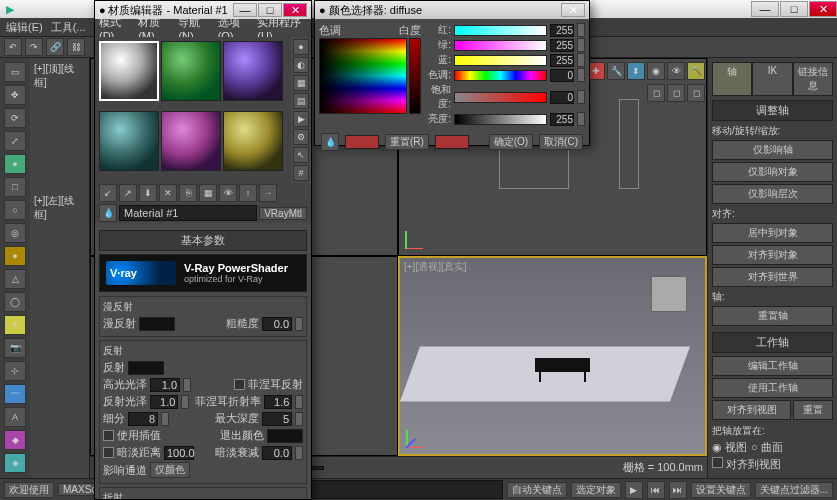  What do you see at coordinates (170, 470) in the screenshot?
I see `affect-dropdown: 仅颜色` at bounding box center [170, 470].